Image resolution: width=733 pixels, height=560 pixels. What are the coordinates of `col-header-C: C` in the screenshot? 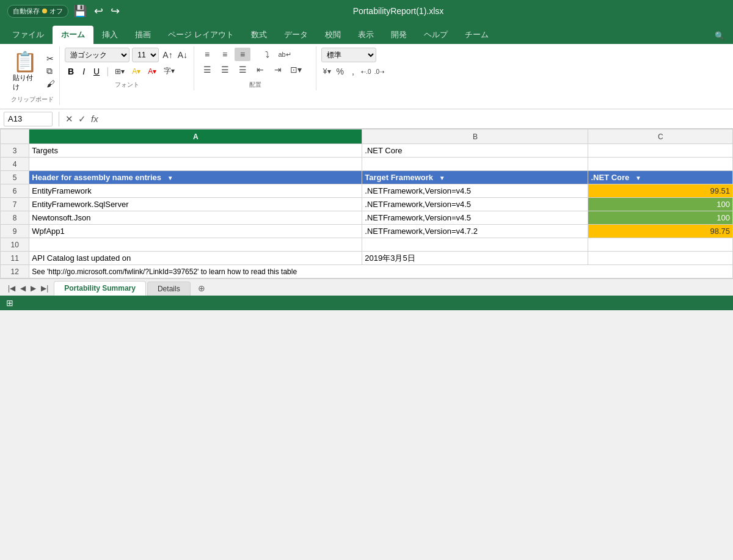 It's located at (661, 137).